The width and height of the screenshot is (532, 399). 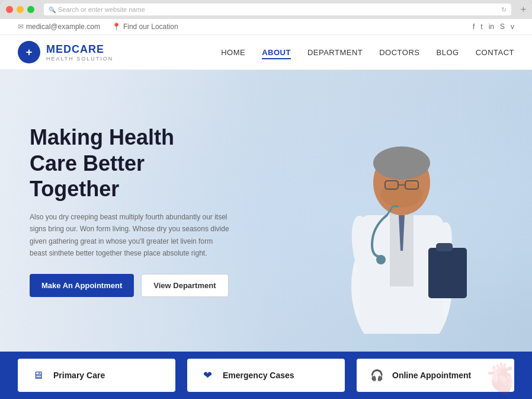 What do you see at coordinates (185, 286) in the screenshot?
I see `department-button: View Department` at bounding box center [185, 286].